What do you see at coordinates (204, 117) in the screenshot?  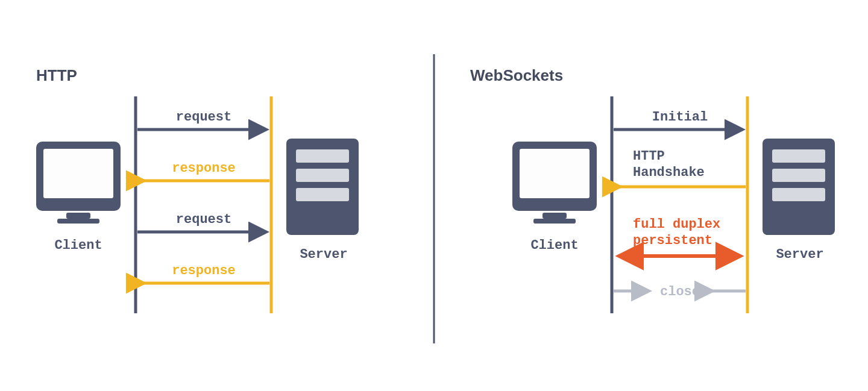 I see `http-request-label-1: request` at bounding box center [204, 117].